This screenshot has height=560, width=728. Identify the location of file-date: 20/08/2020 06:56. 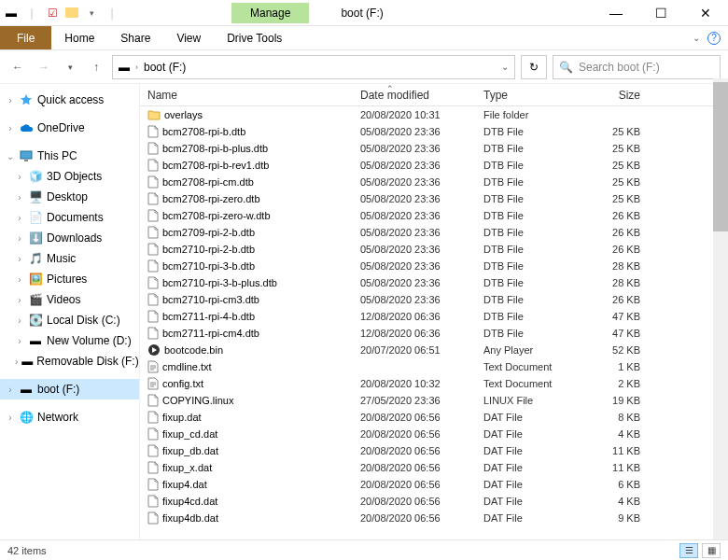
(414, 518).